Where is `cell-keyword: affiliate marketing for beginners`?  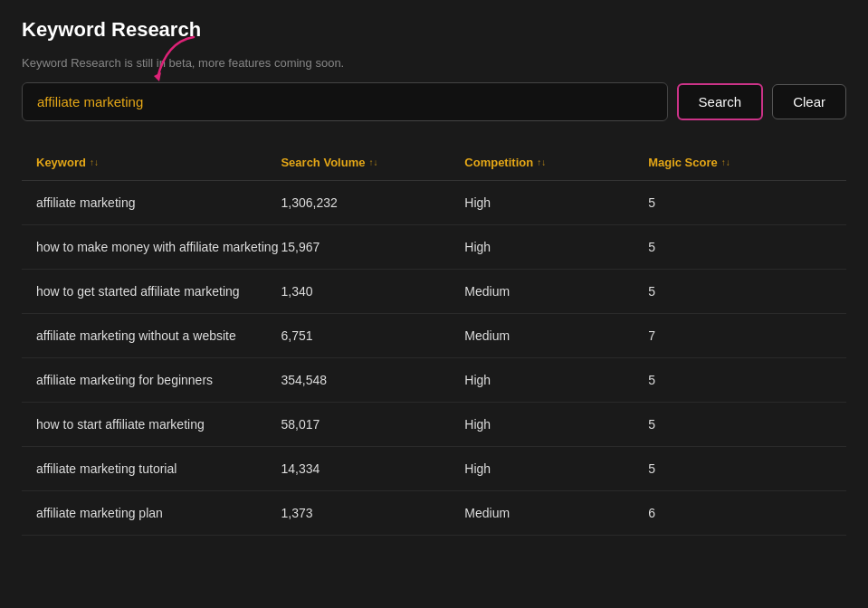
cell-keyword: affiliate marketing for beginners is located at coordinates (158, 380).